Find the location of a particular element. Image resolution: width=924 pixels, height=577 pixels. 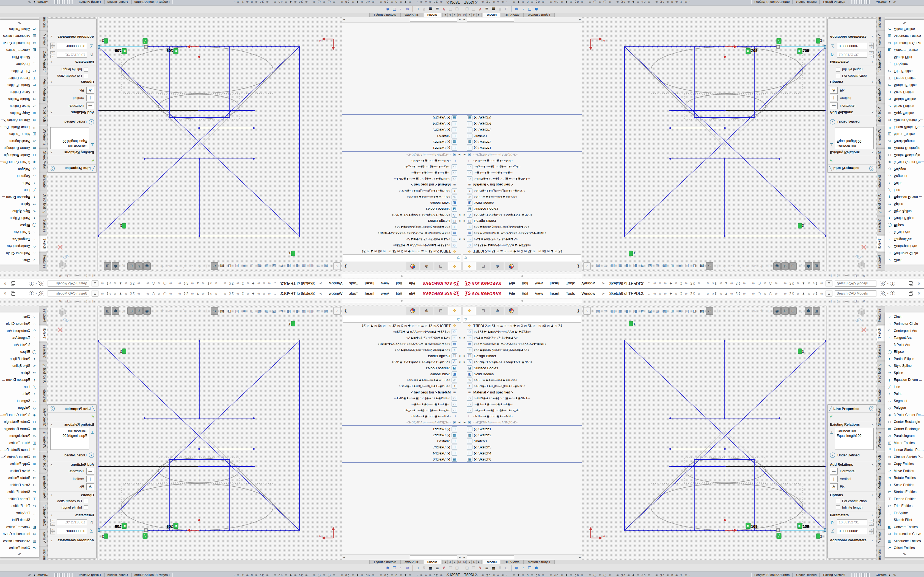

menu-item: Edit is located at coordinates (525, 284).